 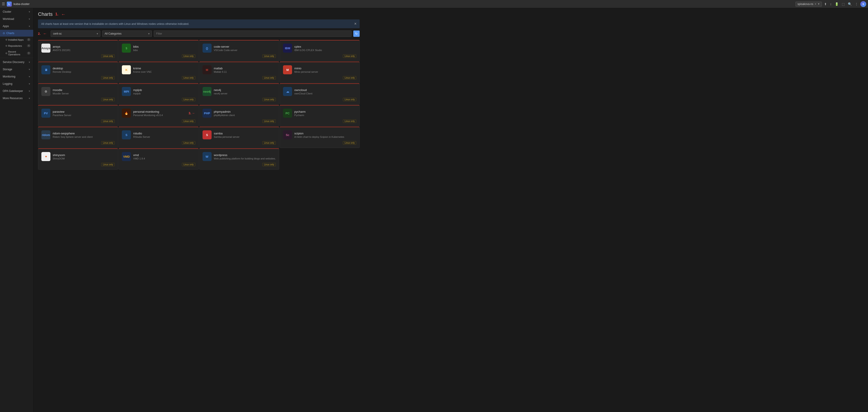 What do you see at coordinates (127, 34) in the screenshot?
I see `category-filter-select: All Categories Database Machine Learning…` at bounding box center [127, 34].